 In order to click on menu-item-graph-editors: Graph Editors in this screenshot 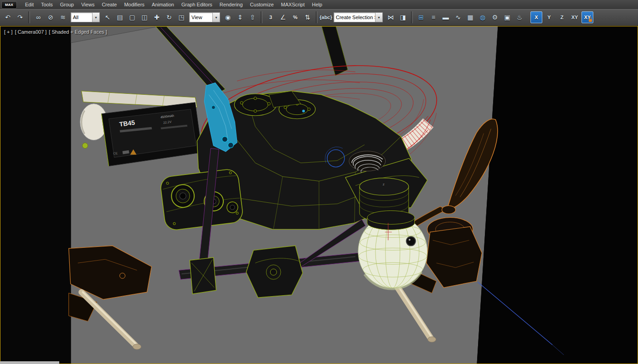, I will do `click(197, 5)`.